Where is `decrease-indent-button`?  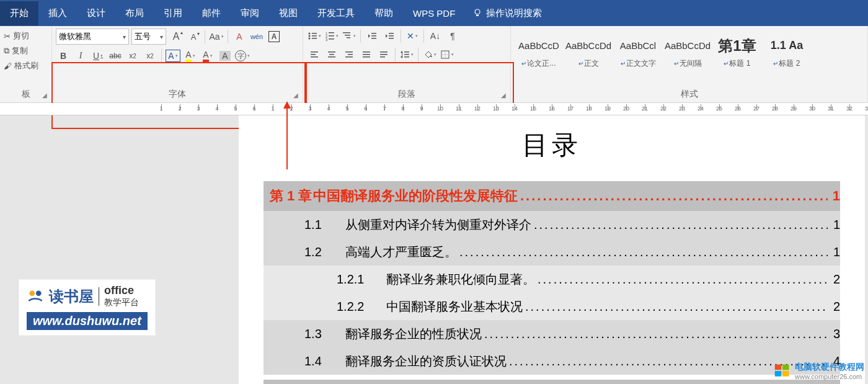 decrease-indent-button is located at coordinates (372, 36).